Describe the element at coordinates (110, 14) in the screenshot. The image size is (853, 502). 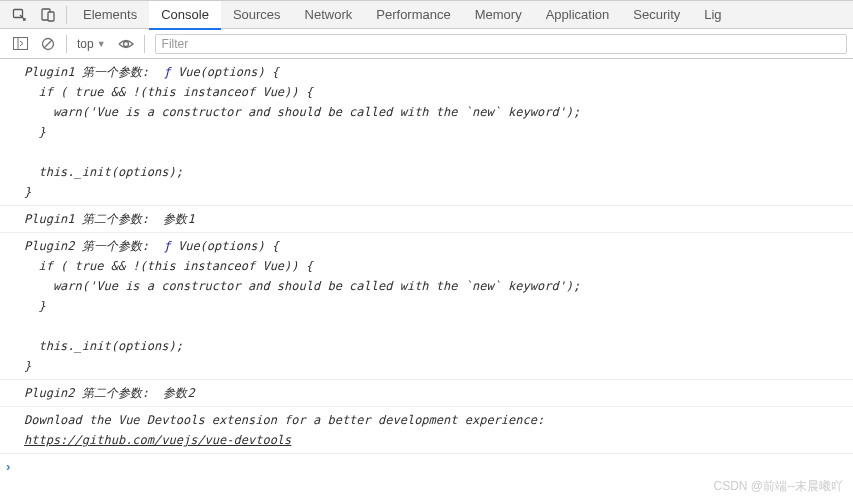
I see `tab-elements: Elements` at that location.